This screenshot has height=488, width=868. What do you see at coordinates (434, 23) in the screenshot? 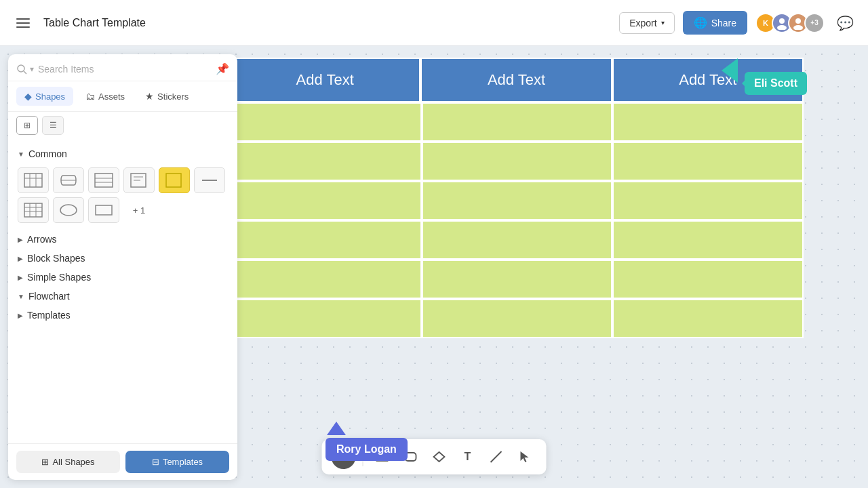
I see `header: Table Chart Template Export ▾ 🌐 Share K …` at bounding box center [434, 23].